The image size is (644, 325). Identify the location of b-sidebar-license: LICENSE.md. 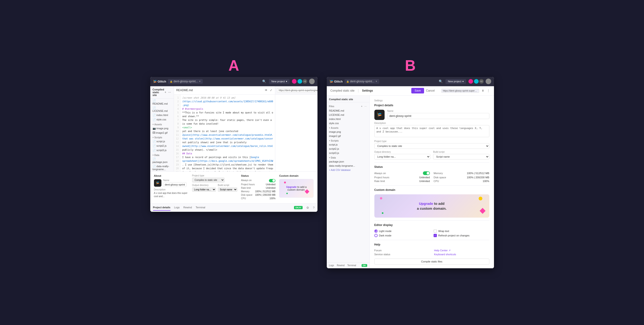
(348, 115).